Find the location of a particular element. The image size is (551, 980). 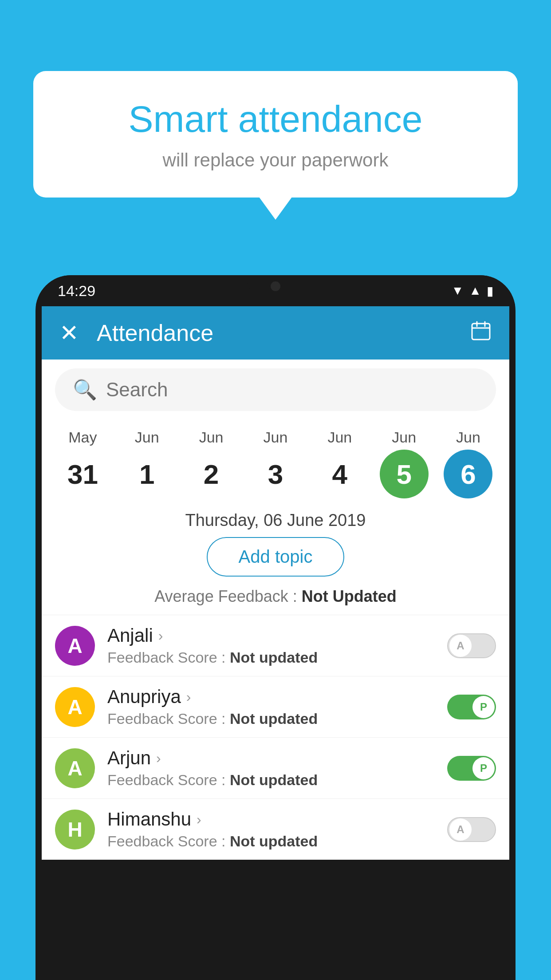

app-header: ✕ Attendance is located at coordinates (276, 333).